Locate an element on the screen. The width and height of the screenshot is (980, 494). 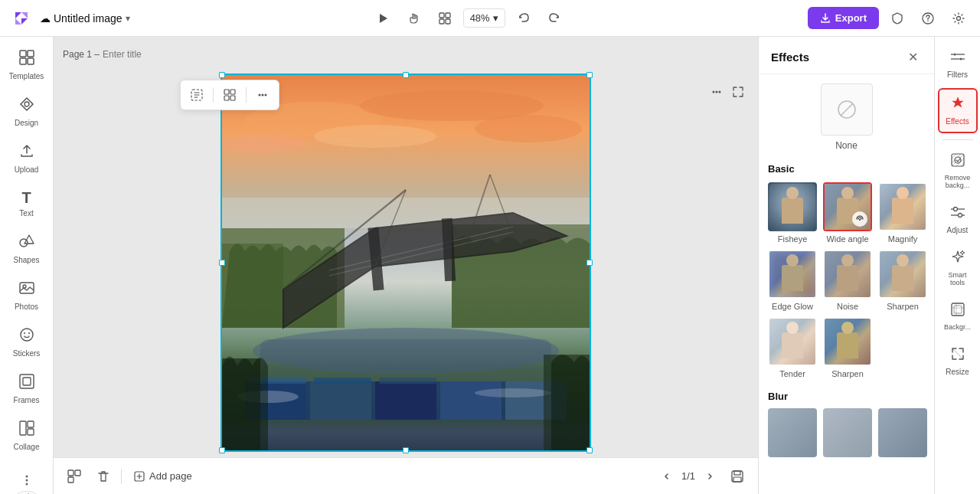
hand-tool-button is located at coordinates (414, 18).